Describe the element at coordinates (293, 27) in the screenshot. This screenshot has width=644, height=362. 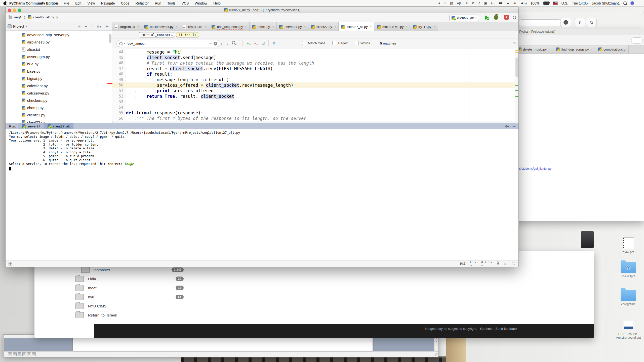
I see `editor-tab-server27.py: server27.py×` at that location.